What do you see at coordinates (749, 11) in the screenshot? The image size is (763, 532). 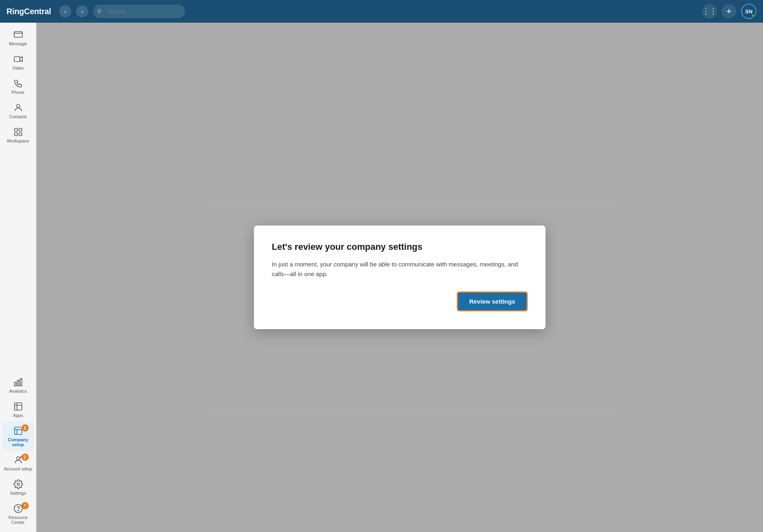 I see `avatar: SN` at bounding box center [749, 11].